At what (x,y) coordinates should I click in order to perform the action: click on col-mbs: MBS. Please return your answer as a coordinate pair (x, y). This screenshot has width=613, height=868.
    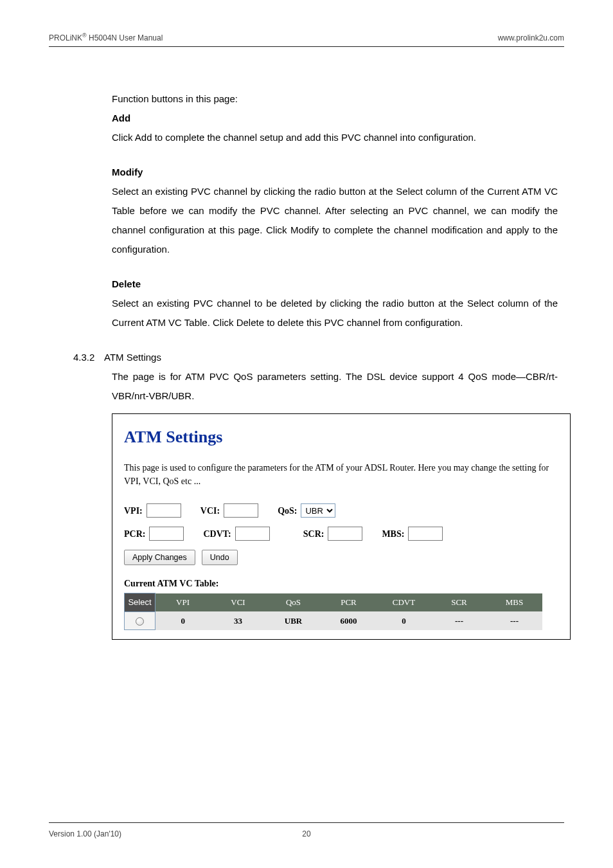
    Looking at the image, I should click on (515, 603).